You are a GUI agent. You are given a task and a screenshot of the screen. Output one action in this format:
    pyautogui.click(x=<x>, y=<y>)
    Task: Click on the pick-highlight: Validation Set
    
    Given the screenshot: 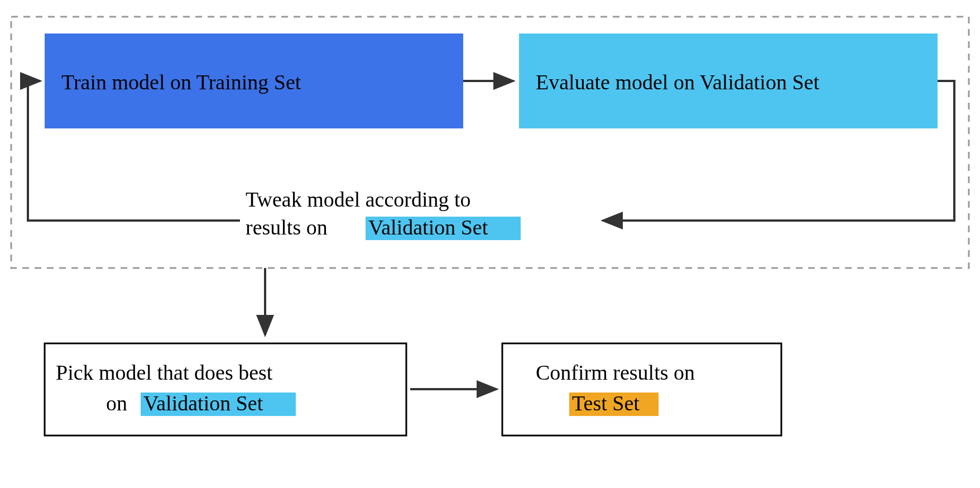 What is the action you would take?
    pyautogui.click(x=203, y=403)
    